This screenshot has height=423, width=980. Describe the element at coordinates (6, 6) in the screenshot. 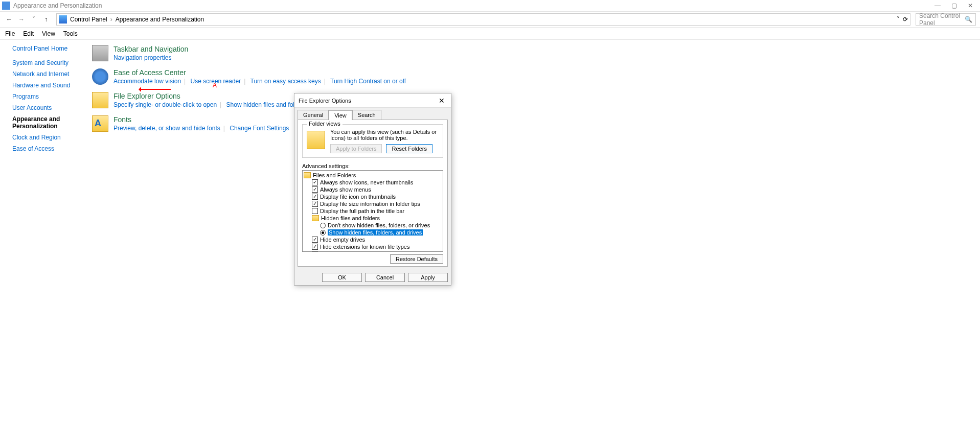

I see `app-icon` at that location.